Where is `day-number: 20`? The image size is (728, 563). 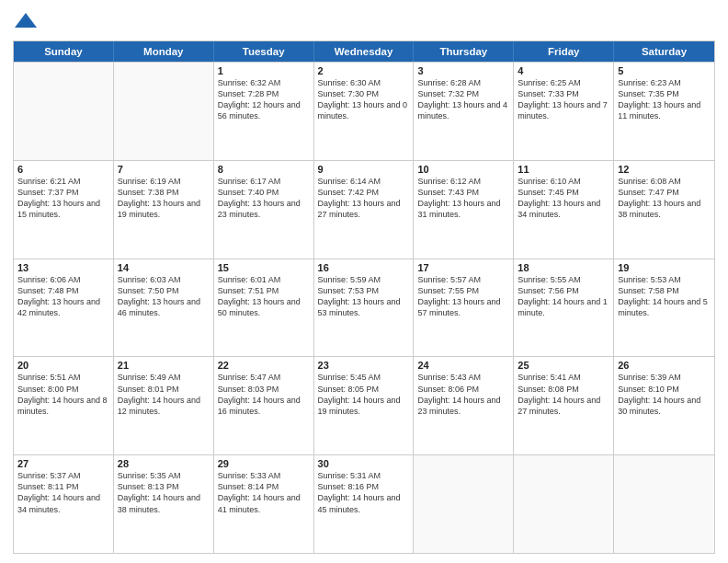
day-number: 20 is located at coordinates (63, 365).